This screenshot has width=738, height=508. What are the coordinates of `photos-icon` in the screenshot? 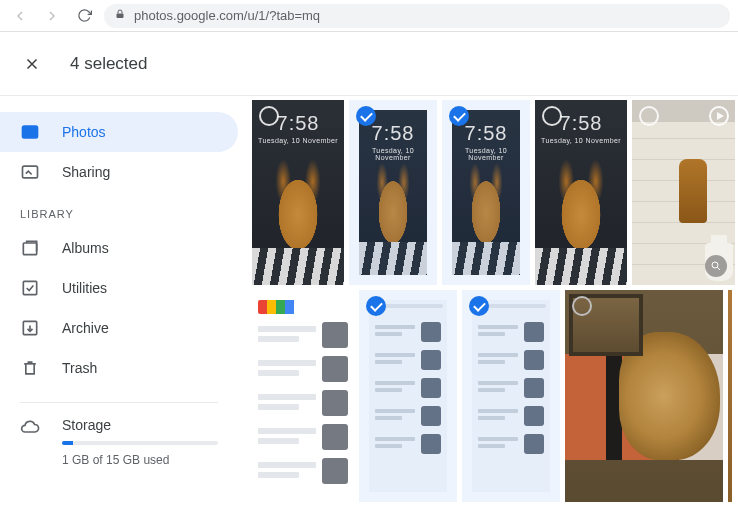 It's located at (30, 132).